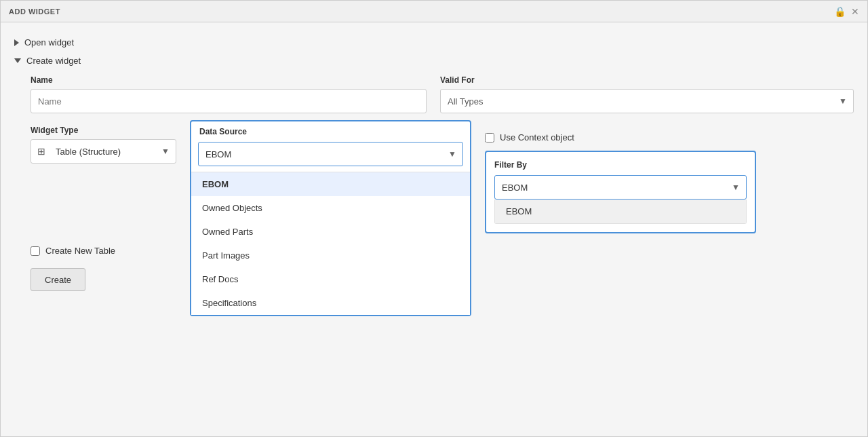 Image resolution: width=868 pixels, height=437 pixels. I want to click on create-widget-label: Create widget, so click(54, 61).